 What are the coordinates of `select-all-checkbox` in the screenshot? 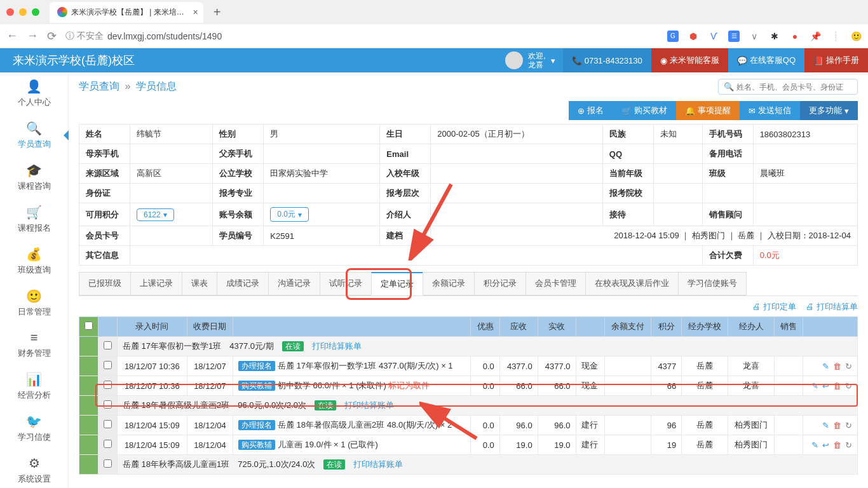 It's located at (89, 325).